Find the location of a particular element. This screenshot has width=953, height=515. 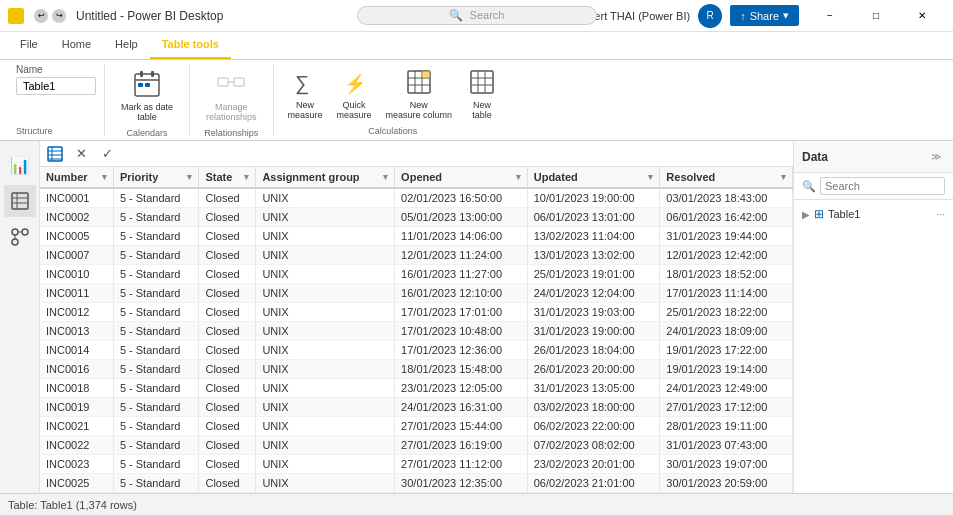

new-table-button: Newtable is located at coordinates (482, 93).